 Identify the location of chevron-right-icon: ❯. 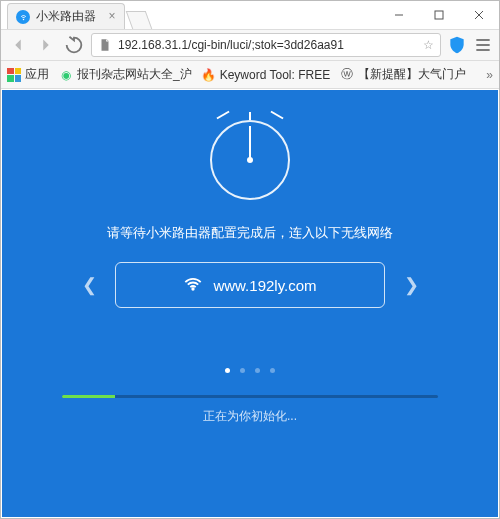
(411, 285).